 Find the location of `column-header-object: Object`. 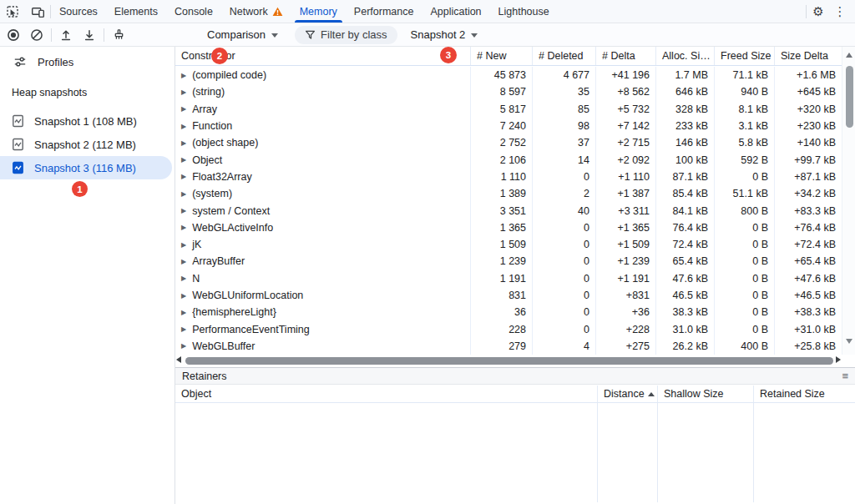

column-header-object: Object is located at coordinates (386, 394).